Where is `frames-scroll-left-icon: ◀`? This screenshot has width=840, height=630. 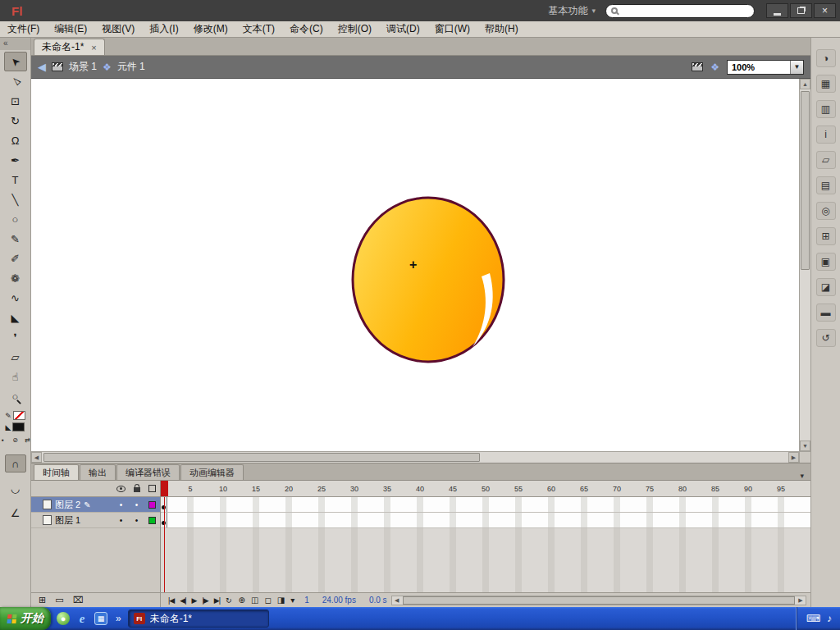
frames-scroll-left-icon: ◀ is located at coordinates (397, 600).